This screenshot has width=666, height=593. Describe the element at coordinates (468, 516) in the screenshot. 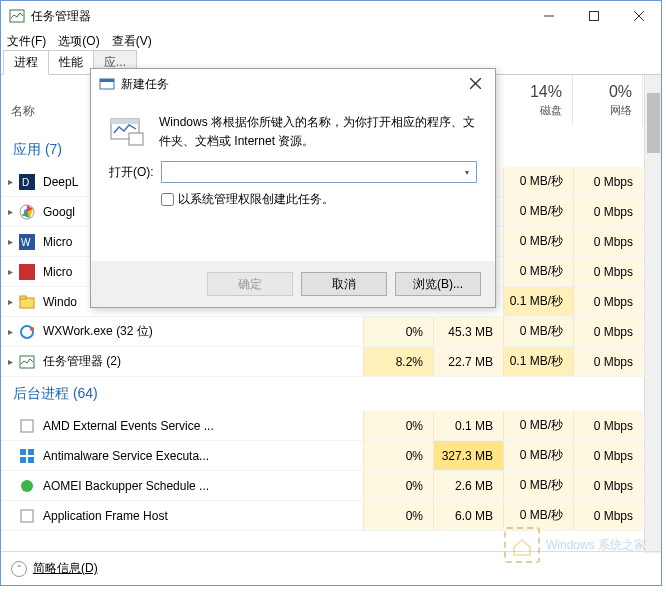

I see `cell-mem: 6.0 MB` at that location.